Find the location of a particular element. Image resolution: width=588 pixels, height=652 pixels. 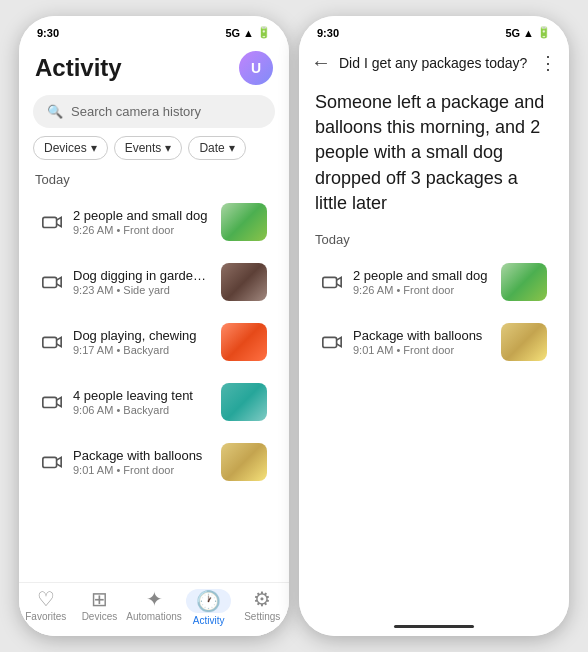

page-title-left: Activity is located at coordinates (78, 68).